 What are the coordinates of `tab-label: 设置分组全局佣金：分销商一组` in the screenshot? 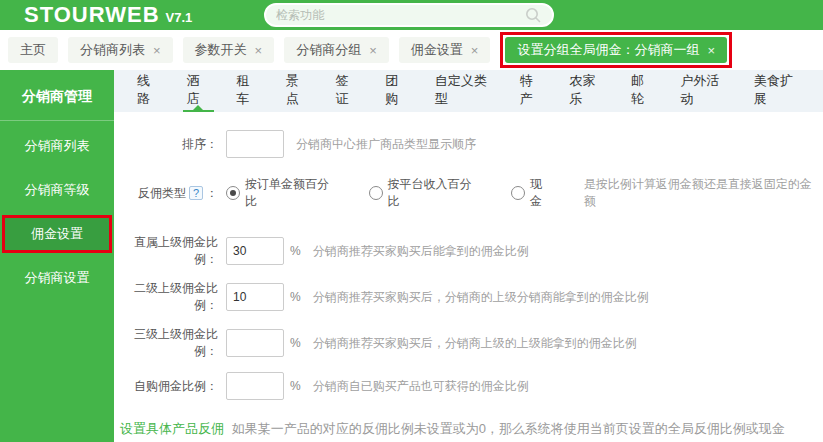 It's located at (608, 50).